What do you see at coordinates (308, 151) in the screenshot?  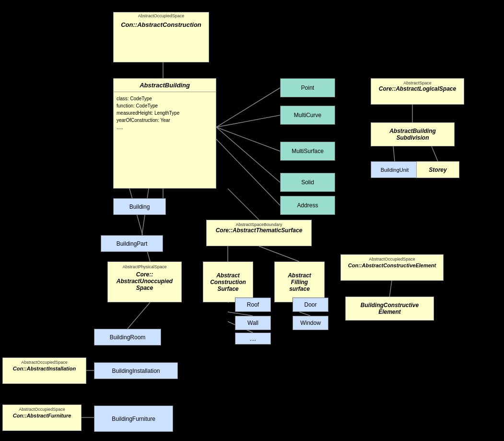 I see `multi-surface-node: MultiSurface` at bounding box center [308, 151].